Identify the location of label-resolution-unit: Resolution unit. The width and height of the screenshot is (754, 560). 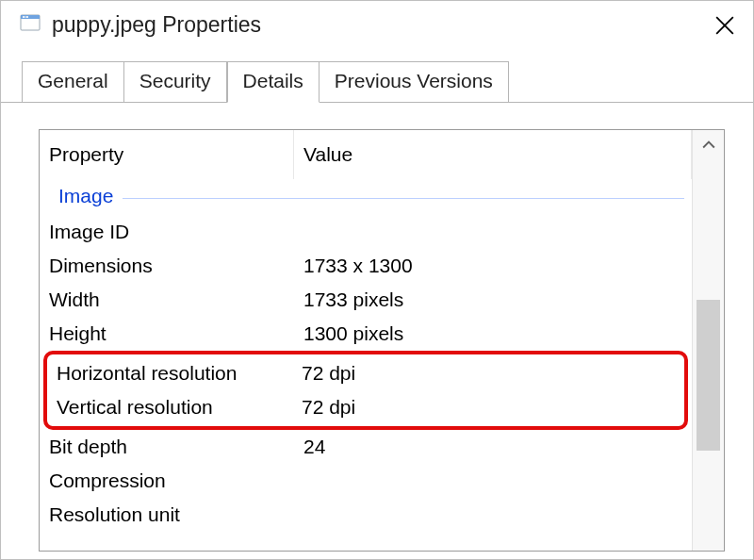
(176, 515).